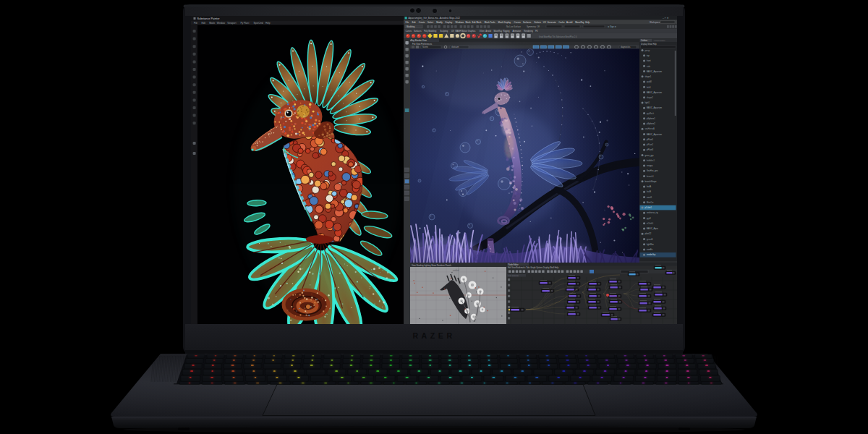 This screenshot has width=868, height=434. Describe the element at coordinates (533, 27) in the screenshot. I see `svg-text: Symmetry: Off` at that location.